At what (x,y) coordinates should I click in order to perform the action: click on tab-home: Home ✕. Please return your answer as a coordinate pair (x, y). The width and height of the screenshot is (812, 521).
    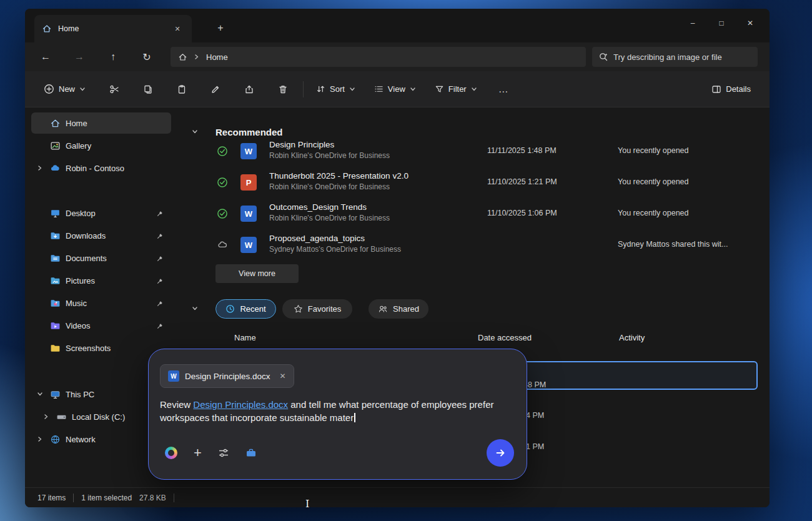
    Looking at the image, I should click on (113, 29).